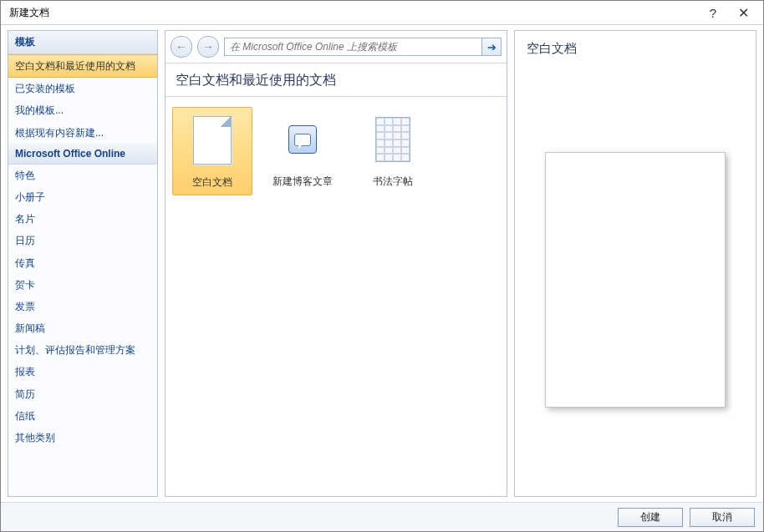 The image size is (764, 532). Describe the element at coordinates (25, 241) in the screenshot. I see `sidebar-item-label: 日历` at that location.